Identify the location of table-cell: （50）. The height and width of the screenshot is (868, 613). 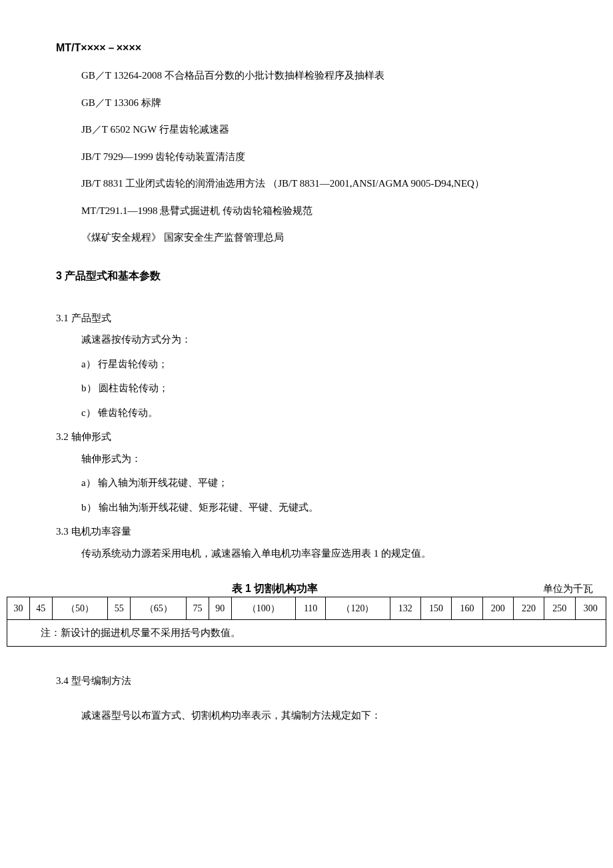
(80, 609).